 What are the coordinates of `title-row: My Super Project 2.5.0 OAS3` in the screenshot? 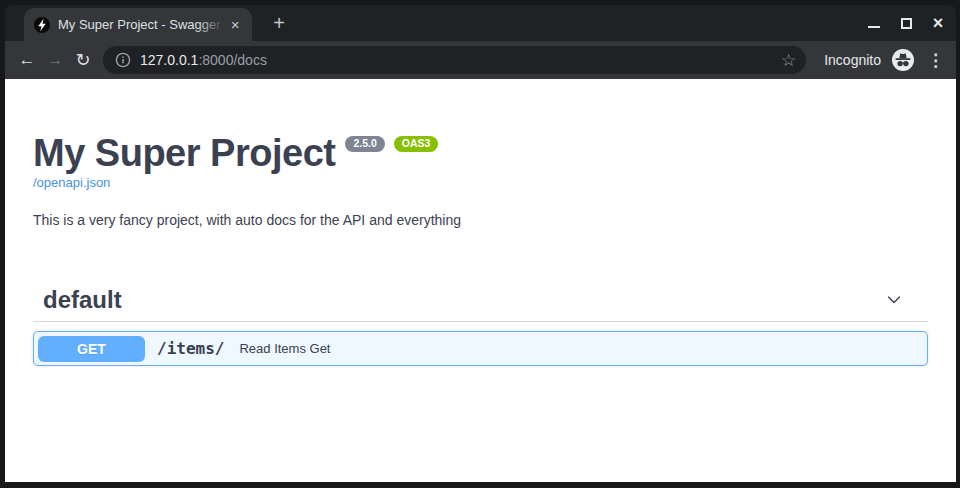 It's located at (481, 153).